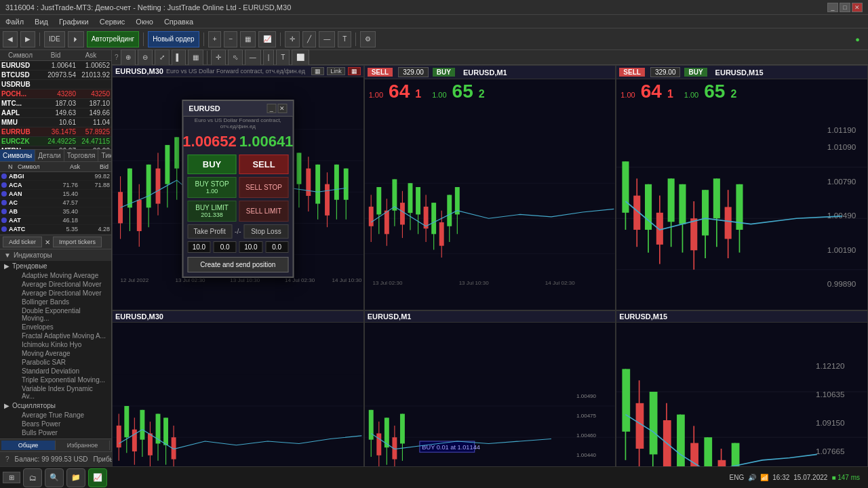 This screenshot has width=868, height=488. I want to click on ind-item: Fractal Adaptive Moving A..., so click(60, 336).